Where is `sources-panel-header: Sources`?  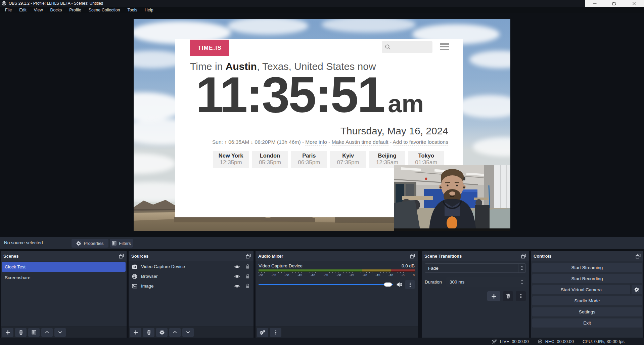
sources-panel-header: Sources is located at coordinates (191, 256).